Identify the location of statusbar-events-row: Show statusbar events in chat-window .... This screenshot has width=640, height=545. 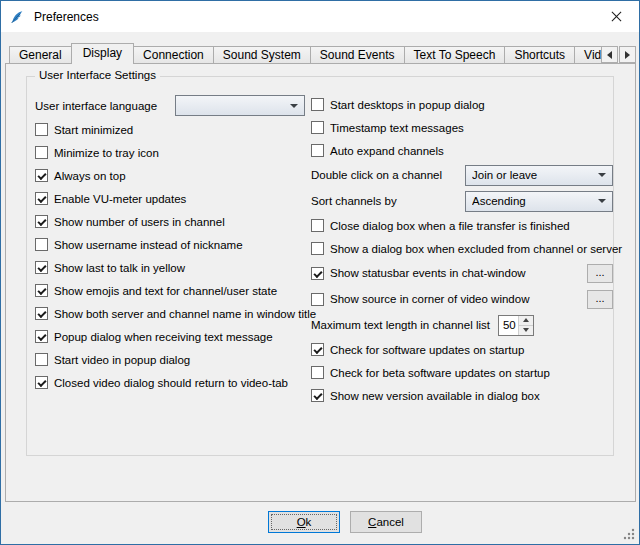
(462, 273).